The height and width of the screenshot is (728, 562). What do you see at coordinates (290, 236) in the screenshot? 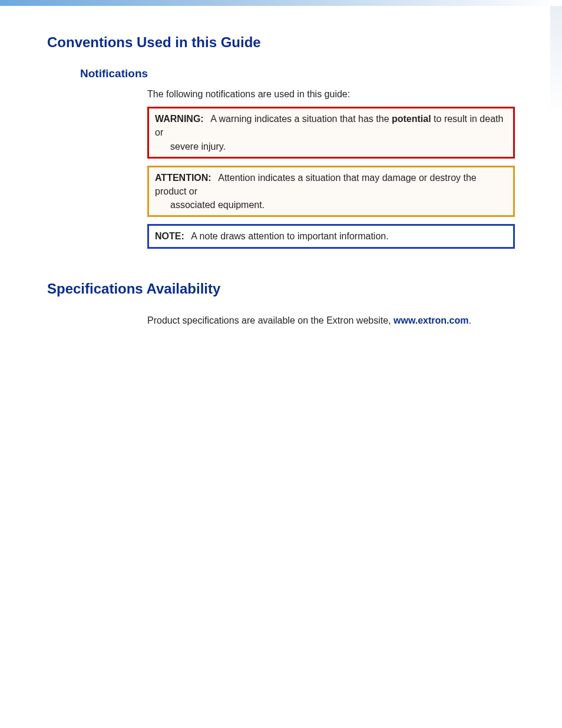
I see `note-text: A note draws attention to important info…` at bounding box center [290, 236].